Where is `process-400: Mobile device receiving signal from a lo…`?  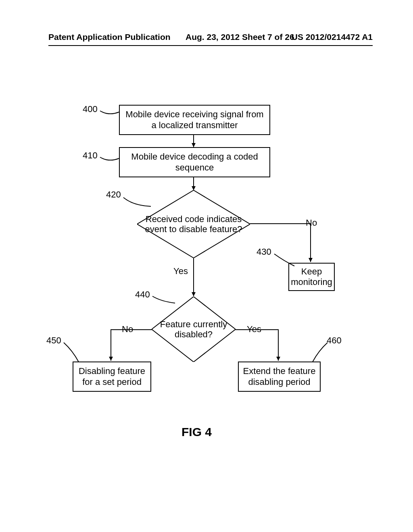
process-400: Mobile device receiving signal from a lo… is located at coordinates (194, 120).